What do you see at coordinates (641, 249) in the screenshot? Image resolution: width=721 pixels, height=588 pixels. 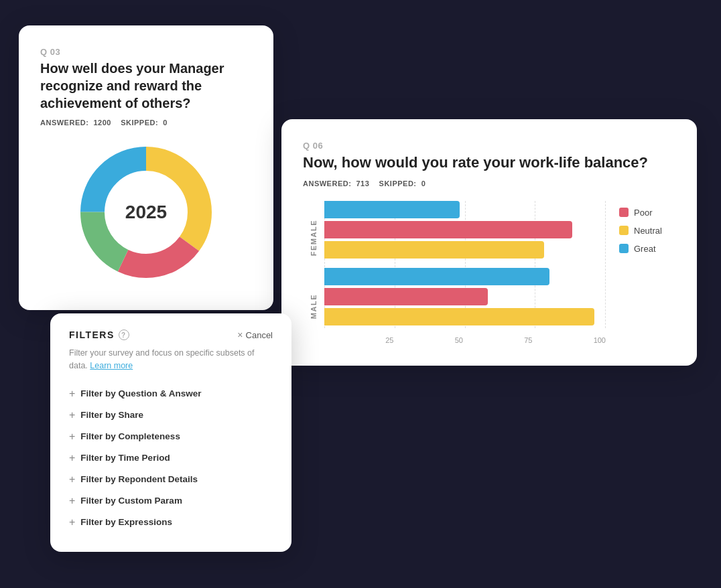 I see `legend-great: Great` at bounding box center [641, 249].